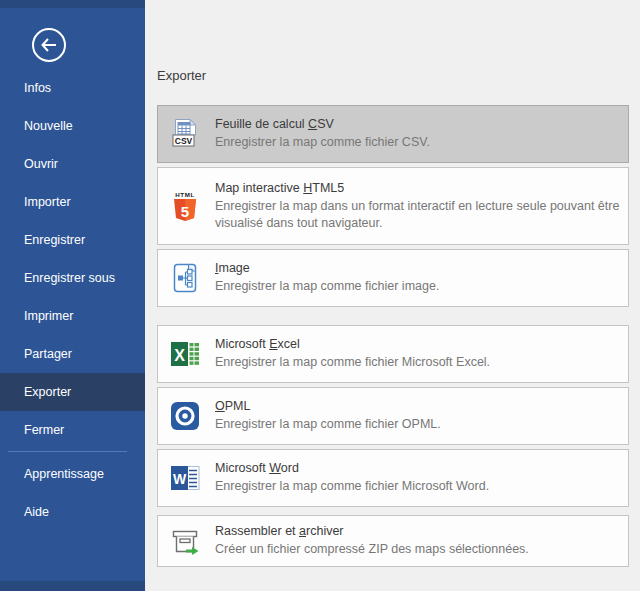  Describe the element at coordinates (393, 541) in the screenshot. I see `export-group: Rassembler et archiverCréer un fichier c…` at that location.